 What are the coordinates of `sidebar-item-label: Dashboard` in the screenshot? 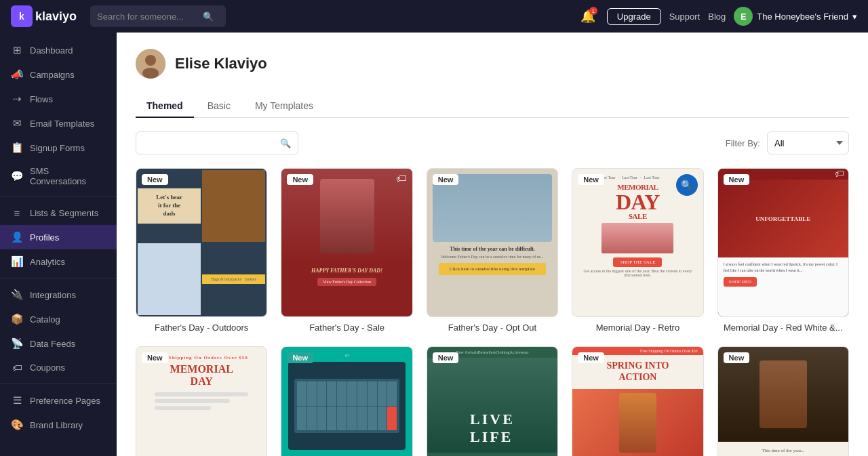 It's located at (52, 50).